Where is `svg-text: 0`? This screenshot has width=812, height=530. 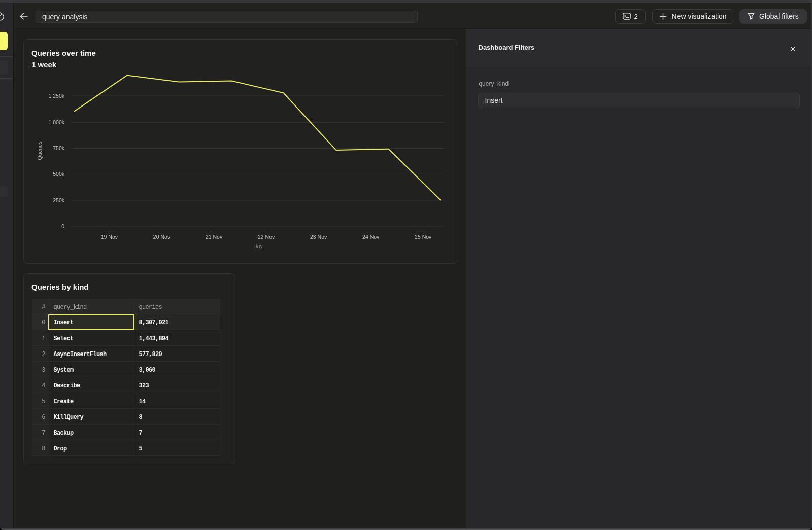 svg-text: 0 is located at coordinates (63, 226).